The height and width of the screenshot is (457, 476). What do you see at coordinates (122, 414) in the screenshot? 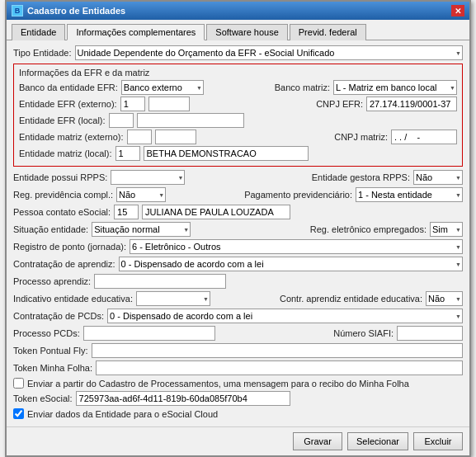
I see `enviar-cloud-label: Enviar dados da Entidade para o eSocial …` at bounding box center [122, 414].